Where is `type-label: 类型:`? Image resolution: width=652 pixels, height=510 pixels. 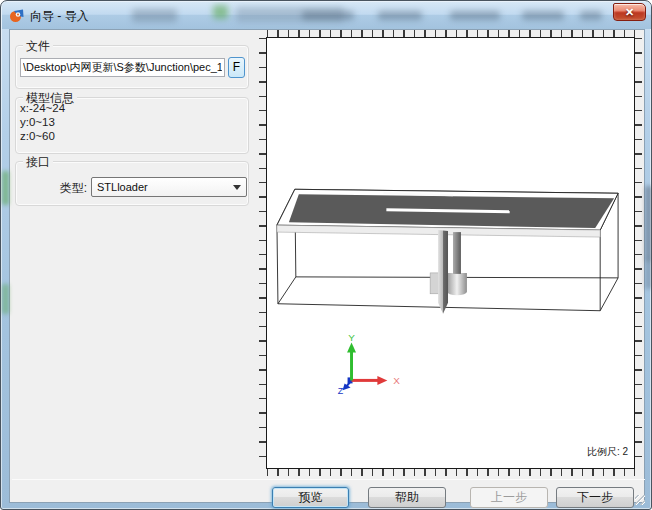
type-label: 类型: is located at coordinates (54, 188).